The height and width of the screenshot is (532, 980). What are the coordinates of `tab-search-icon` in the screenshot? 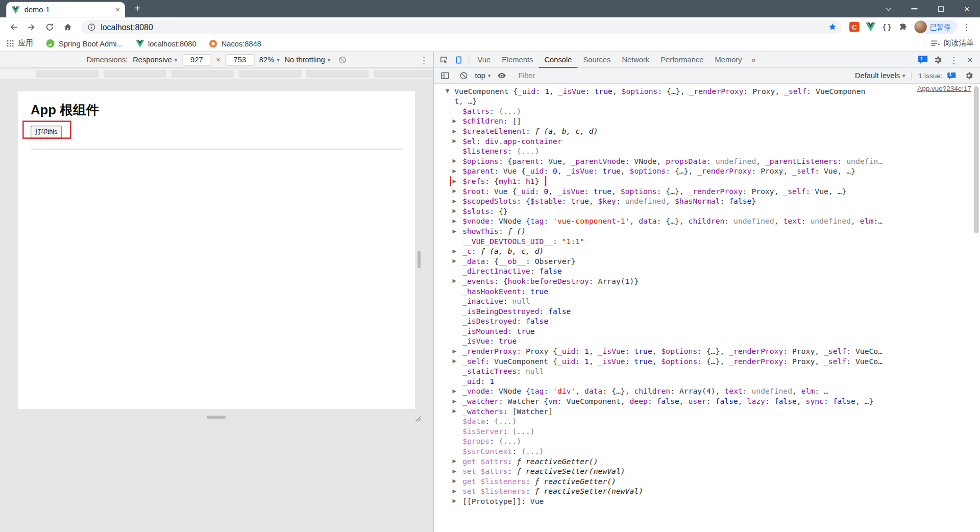 It's located at (888, 9).